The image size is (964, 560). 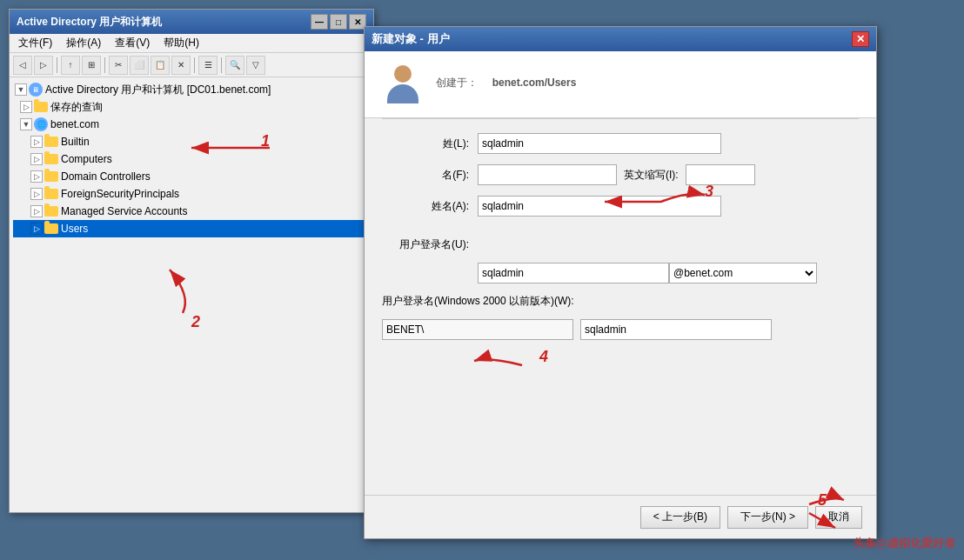 What do you see at coordinates (720, 175) in the screenshot?
I see `initials-input` at bounding box center [720, 175].